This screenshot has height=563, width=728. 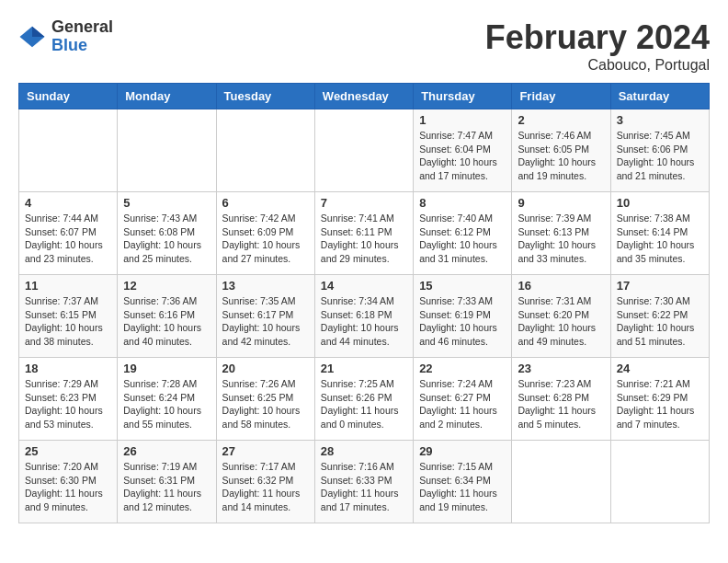 I want to click on calendar-cell: 13Sunrise: 7:35 AM Sunset: 6:17 PM Dayli…, so click(x=265, y=316).